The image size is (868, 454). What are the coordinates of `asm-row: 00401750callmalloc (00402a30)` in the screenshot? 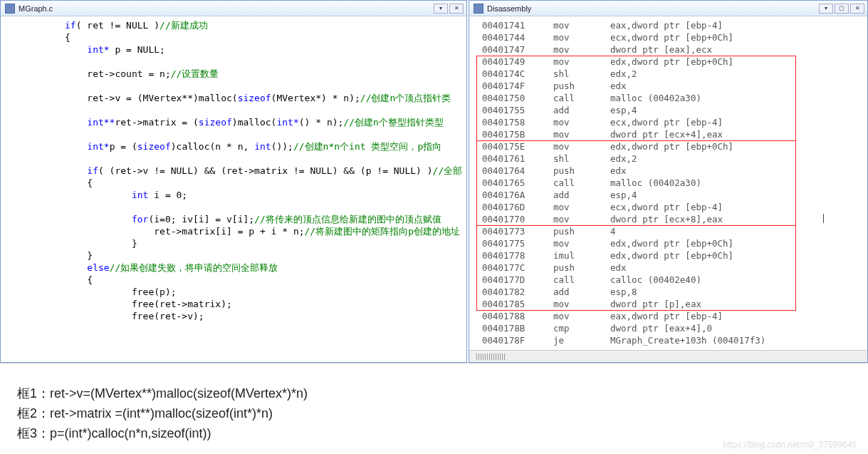 It's located at (675, 98).